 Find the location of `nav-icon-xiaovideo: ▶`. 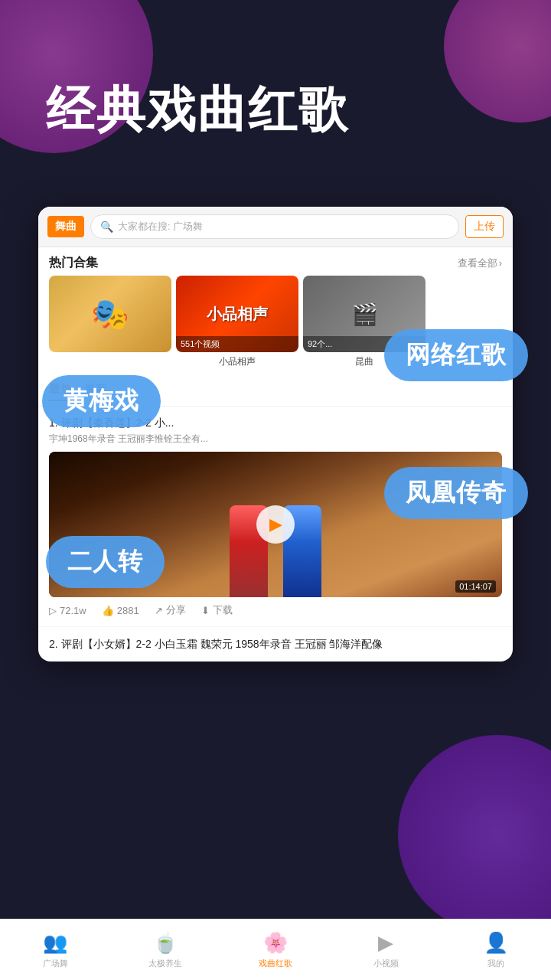

nav-icon-xiaovideo: ▶ is located at coordinates (386, 943).